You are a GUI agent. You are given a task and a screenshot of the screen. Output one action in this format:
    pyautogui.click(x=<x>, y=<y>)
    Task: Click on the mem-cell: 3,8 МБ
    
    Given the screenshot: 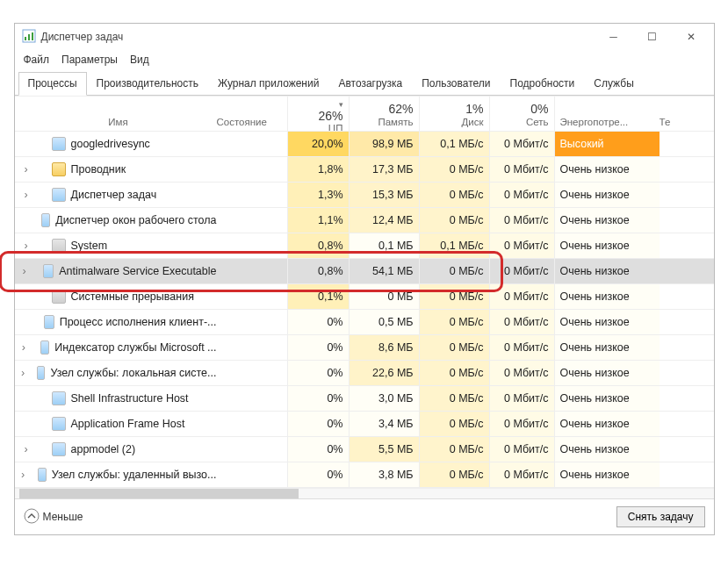 What is the action you would take?
    pyautogui.click(x=384, y=475)
    